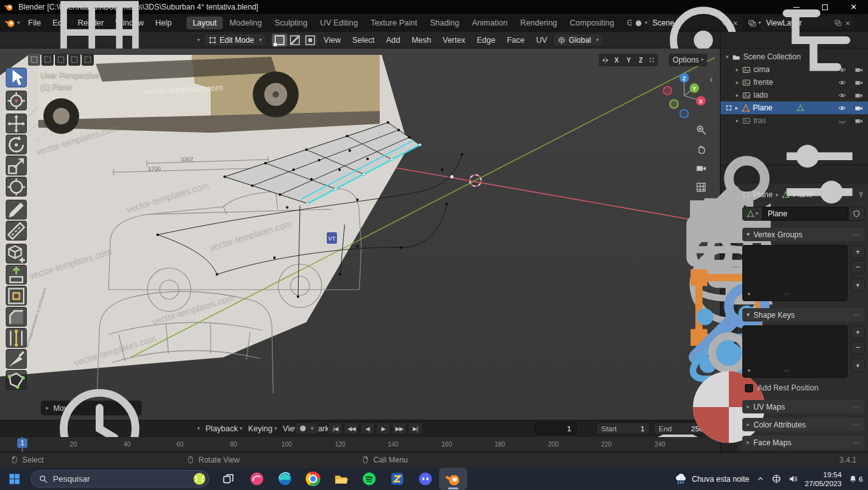 This screenshot has height=490, width=868. Describe the element at coordinates (795, 273) in the screenshot. I see `vertex-groups-list: ▸` at that location.